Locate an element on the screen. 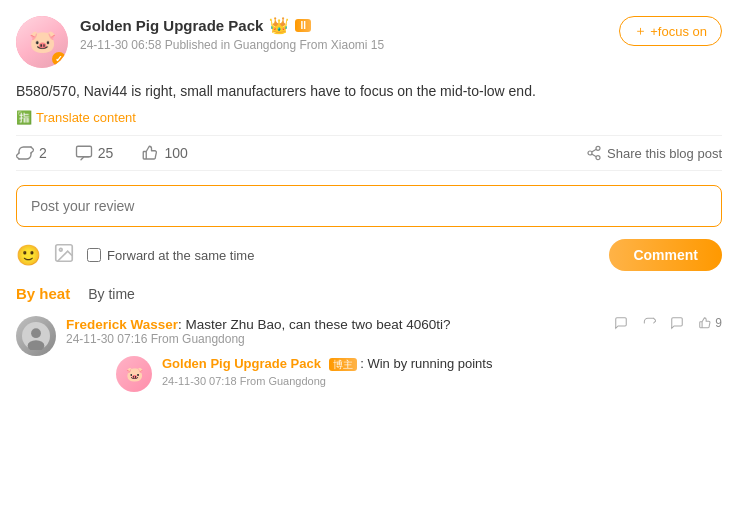 This screenshot has width=738, height=518. comment-count: 25 is located at coordinates (106, 153).